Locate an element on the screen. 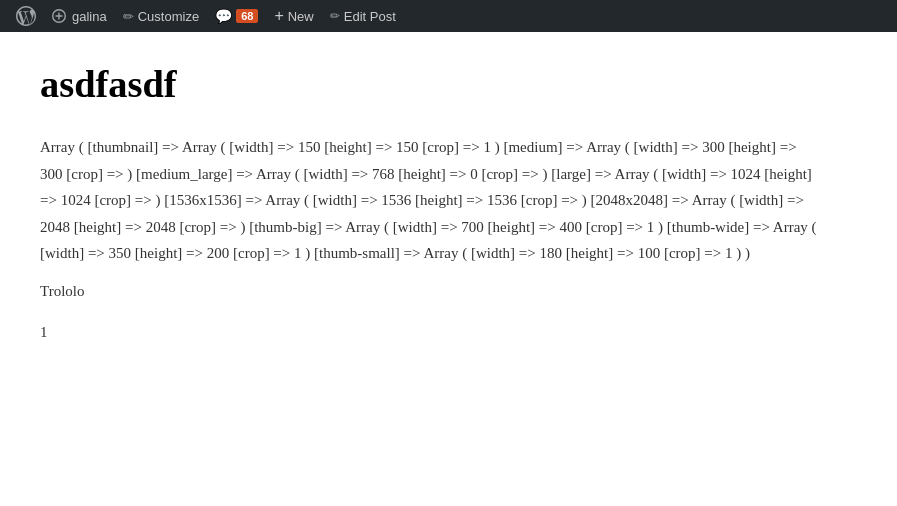 The image size is (897, 506). edit-icon: ✏ is located at coordinates (335, 16).